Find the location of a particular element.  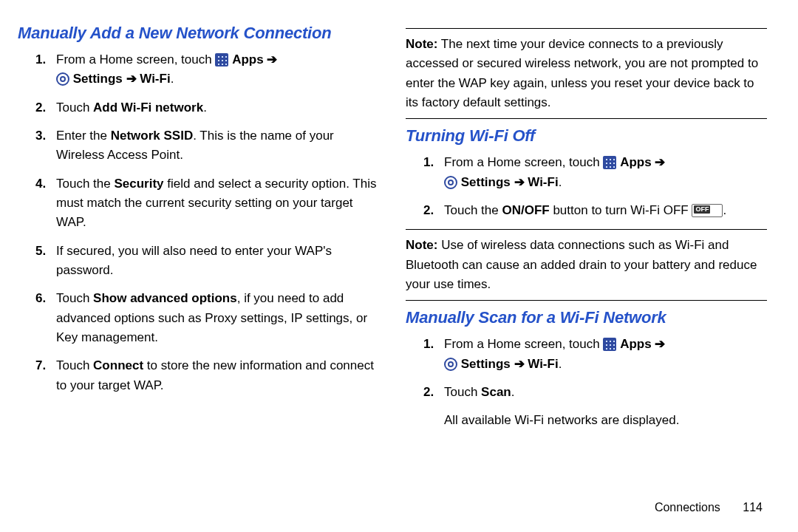

steps-turning-off: From a Home screen, touch Apps ➔ Setting… is located at coordinates (596, 186).